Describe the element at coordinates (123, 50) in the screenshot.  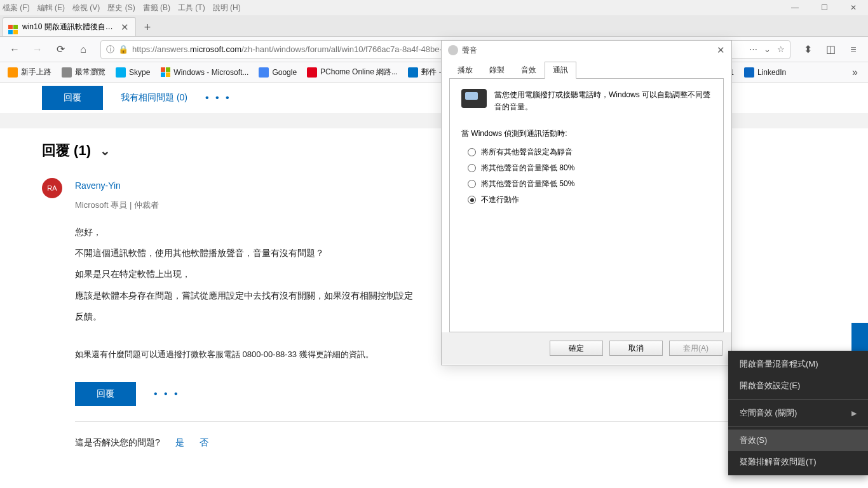
I see `lock-icon: 🔒` at that location.